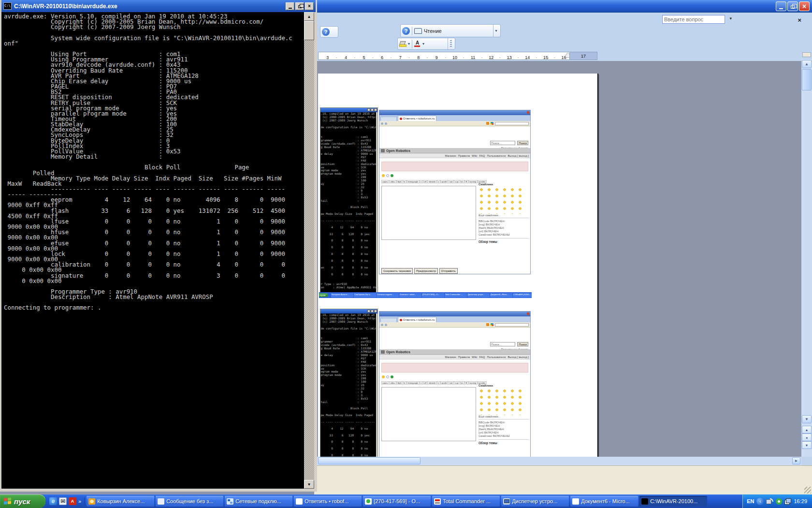  What do you see at coordinates (23, 501) in the screenshot?
I see `start-button: пуск` at bounding box center [23, 501].